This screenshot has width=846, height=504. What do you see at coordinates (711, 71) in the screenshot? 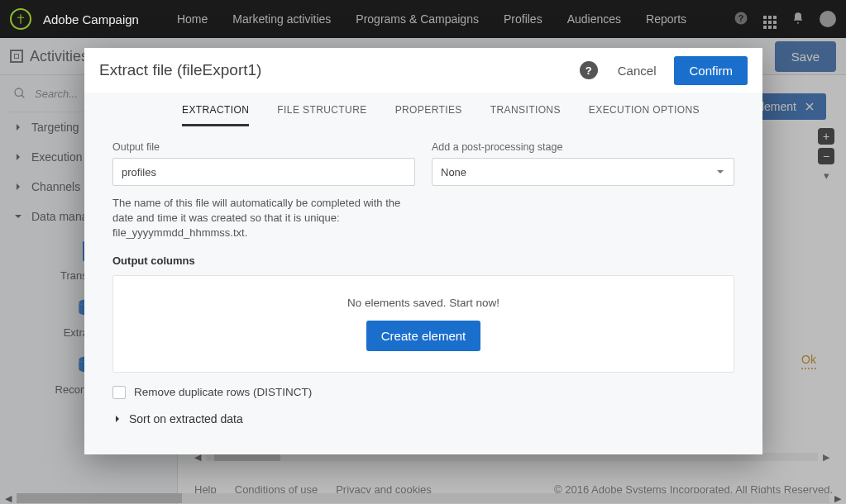
I see `dialog-confirm-button: Confirm` at bounding box center [711, 71].